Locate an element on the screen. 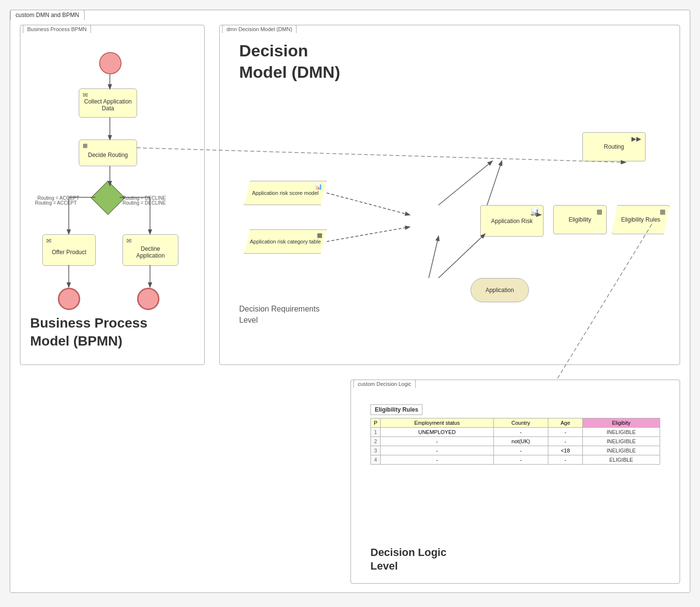 The image size is (700, 607). routing-icon: ▶▶ is located at coordinates (636, 139).